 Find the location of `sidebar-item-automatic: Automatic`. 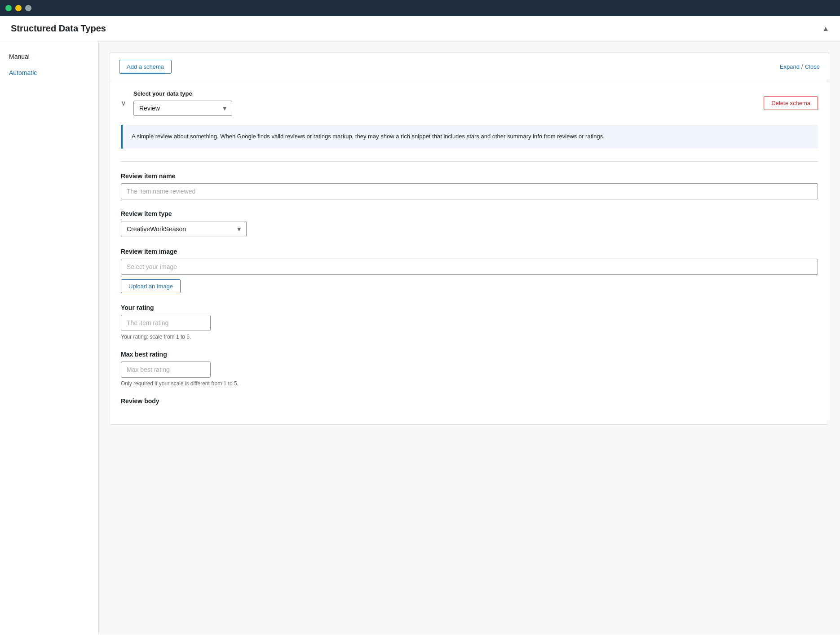

sidebar-item-automatic: Automatic is located at coordinates (49, 73).